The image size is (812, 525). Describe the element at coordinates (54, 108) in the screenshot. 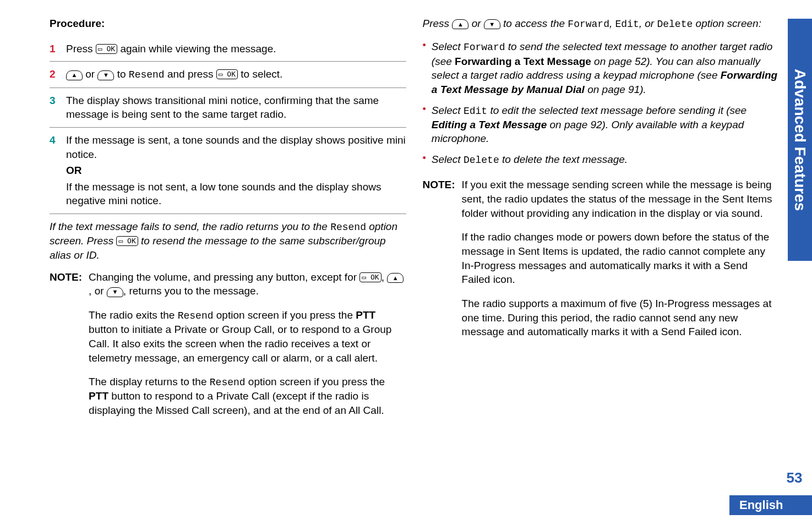

I see `step-number: 3` at that location.